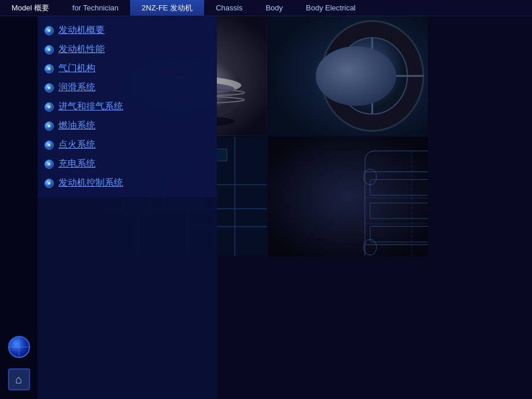 This screenshot has height=399, width=532. I want to click on nav-bar: Model 概要for Technician2NZ-FE 发动机ChassisB…, so click(266, 8).